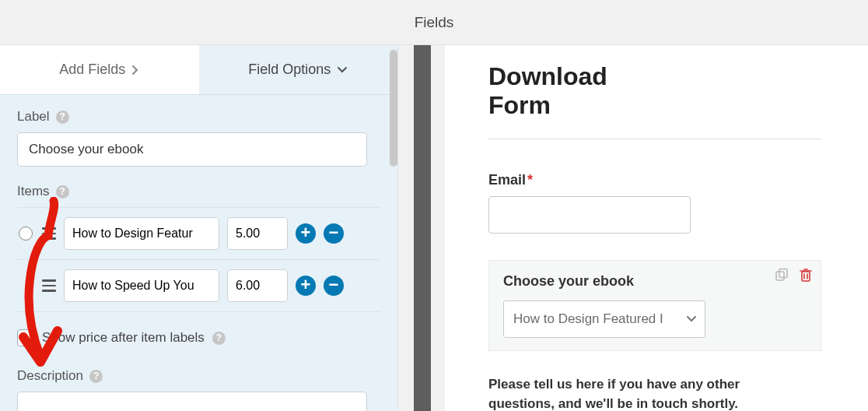 This screenshot has width=868, height=411. What do you see at coordinates (100, 70) in the screenshot?
I see `tab-add-fields: Add Fields` at bounding box center [100, 70].